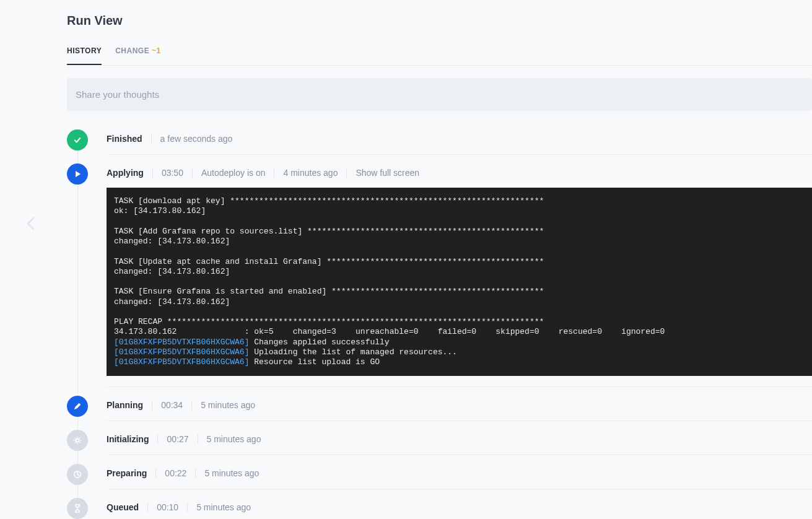  What do you see at coordinates (133, 51) in the screenshot?
I see `tab-change-label: Change` at bounding box center [133, 51].